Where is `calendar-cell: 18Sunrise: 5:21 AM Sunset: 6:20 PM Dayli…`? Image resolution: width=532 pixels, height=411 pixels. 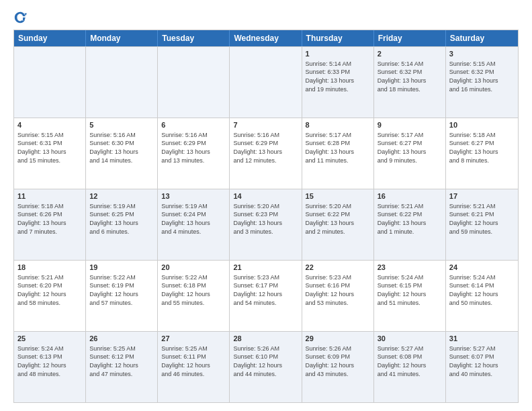
calendar-cell: 18Sunrise: 5:21 AM Sunset: 6:20 PM Dayli… is located at coordinates (50, 295).